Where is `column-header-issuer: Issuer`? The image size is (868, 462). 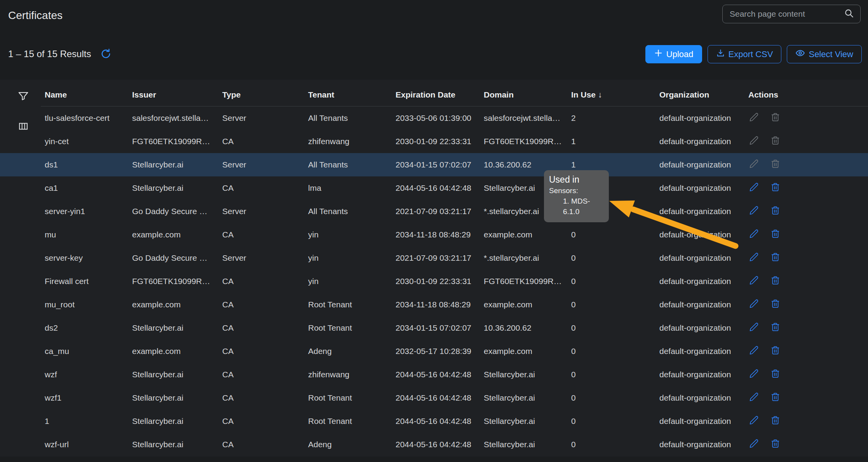 column-header-issuer: Issuer is located at coordinates (173, 95).